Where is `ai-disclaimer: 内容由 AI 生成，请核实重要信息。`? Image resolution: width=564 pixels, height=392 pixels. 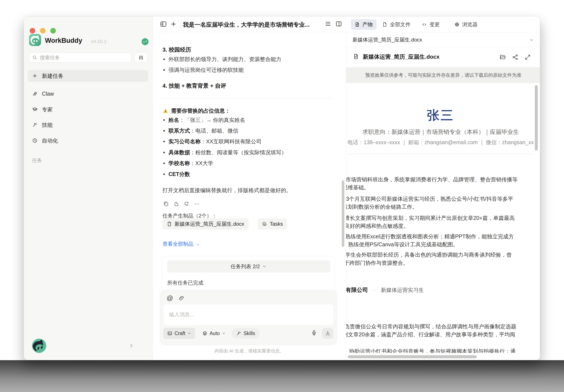 ai-disclaimer: 内容由 AI 生成，请核实重要信息。 is located at coordinates (249, 351).